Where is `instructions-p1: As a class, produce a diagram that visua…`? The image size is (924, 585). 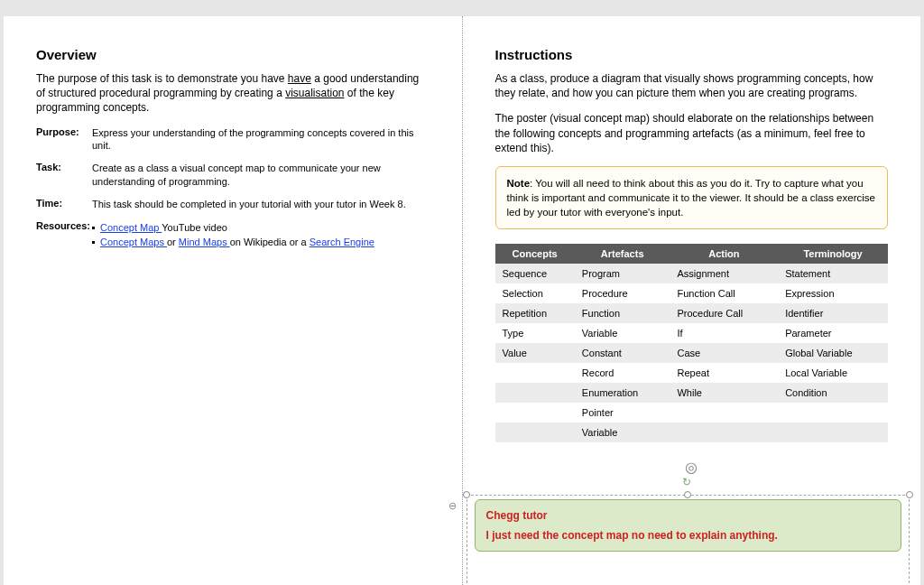 instructions-p1: As a class, produce a diagram that visua… is located at coordinates (692, 86).